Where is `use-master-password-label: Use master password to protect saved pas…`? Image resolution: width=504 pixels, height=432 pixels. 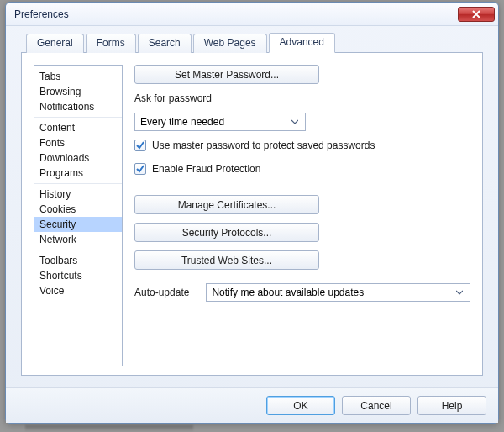
use-master-password-label: Use master password to protect saved pas… is located at coordinates (264, 145).